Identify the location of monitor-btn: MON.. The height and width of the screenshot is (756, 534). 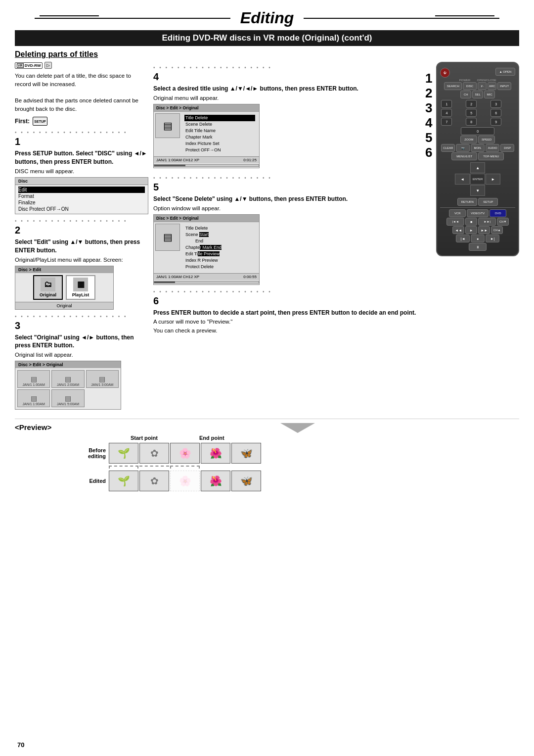
(478, 148).